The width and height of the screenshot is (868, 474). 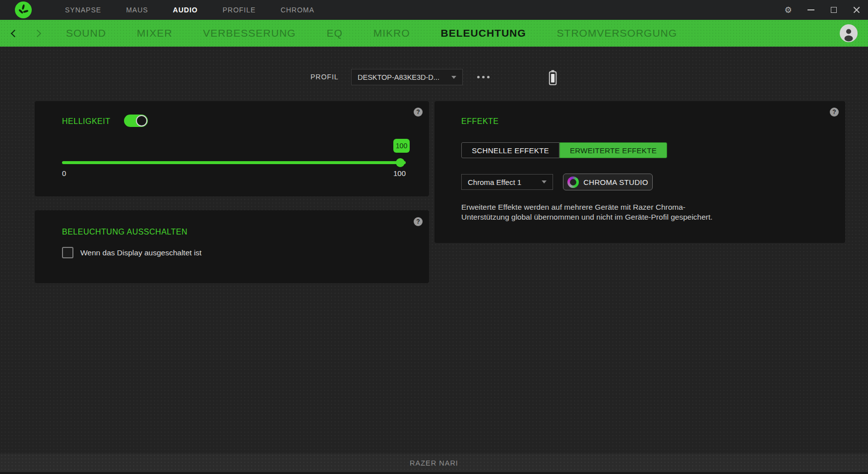 What do you see at coordinates (510, 150) in the screenshot?
I see `segment-quick-effects: SCHNELLE EFFEKTE` at bounding box center [510, 150].